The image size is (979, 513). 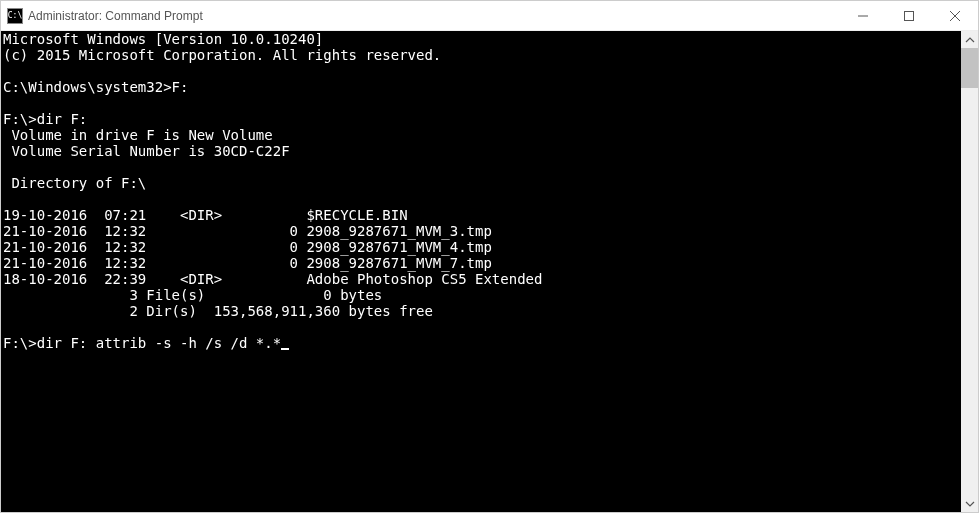 What do you see at coordinates (15, 16) in the screenshot?
I see `cmd-icon: C:\` at bounding box center [15, 16].